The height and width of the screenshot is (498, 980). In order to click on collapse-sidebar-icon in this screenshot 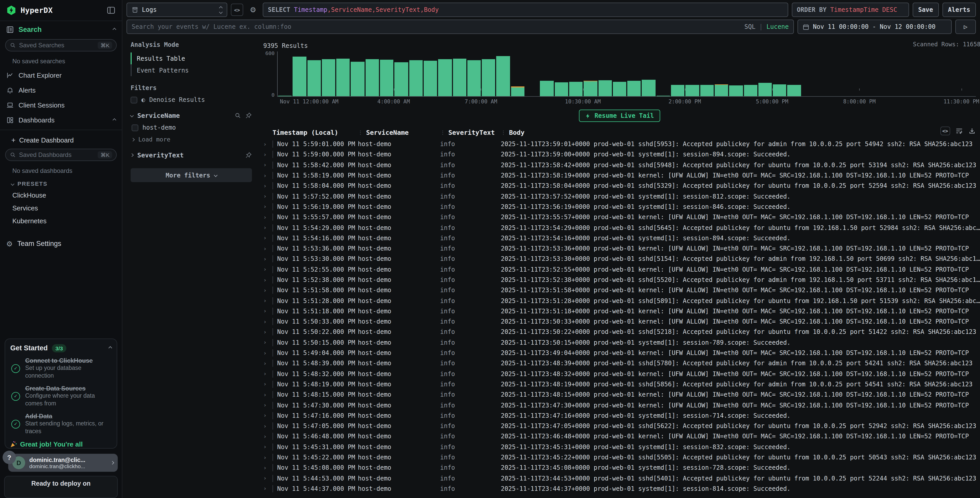, I will do `click(111, 10)`.